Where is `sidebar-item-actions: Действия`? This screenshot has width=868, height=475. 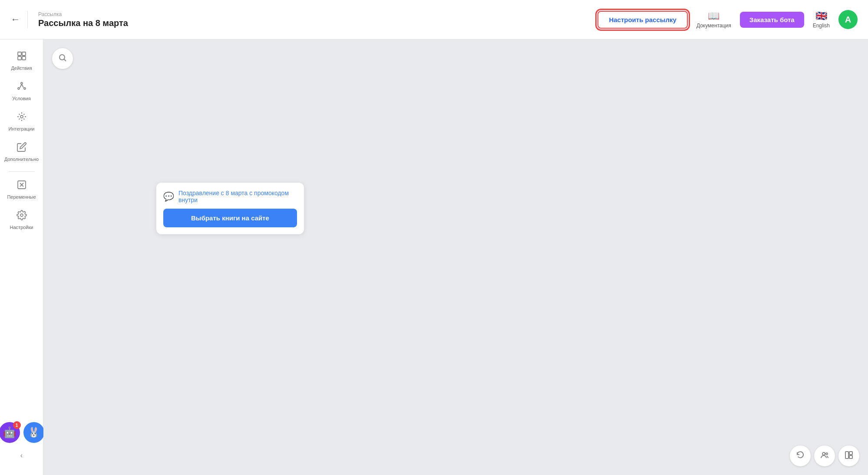 sidebar-item-actions: Действия is located at coordinates (22, 61).